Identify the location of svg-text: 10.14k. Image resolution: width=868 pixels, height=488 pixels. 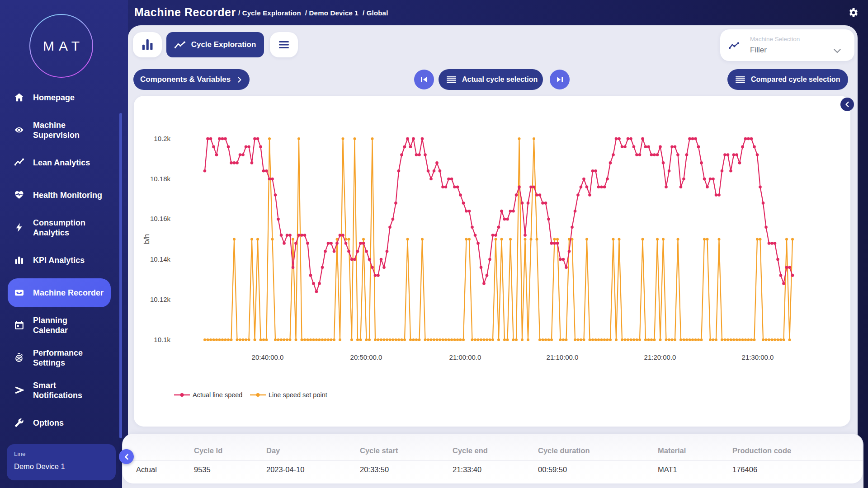
(160, 259).